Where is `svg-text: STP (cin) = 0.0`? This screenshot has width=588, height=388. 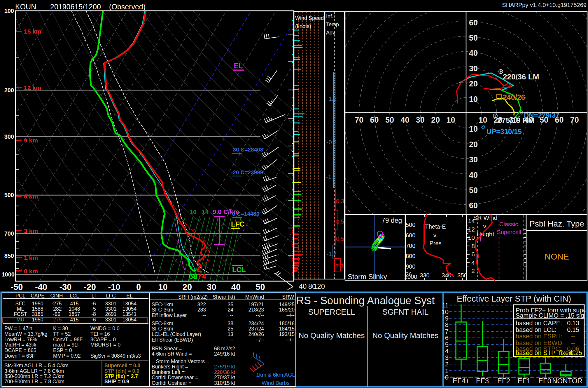 svg-text: STP (cin) = 0.0 is located at coordinates (122, 371).